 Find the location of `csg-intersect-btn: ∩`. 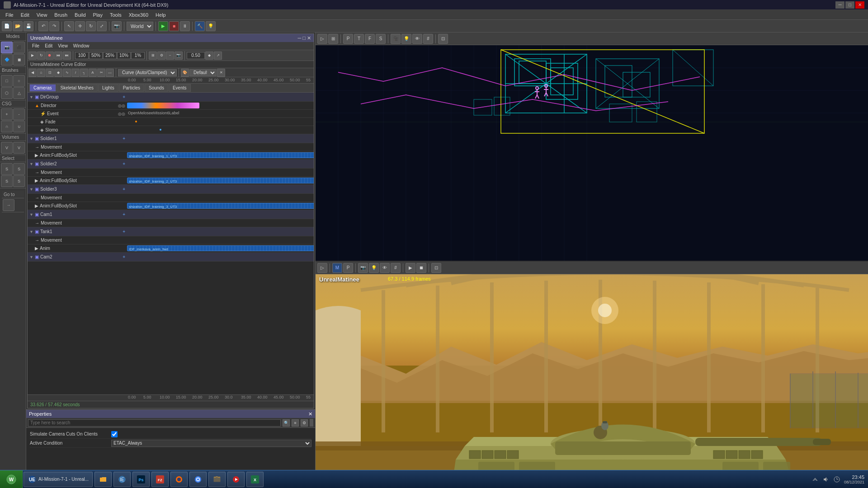

csg-intersect-btn: ∩ is located at coordinates (7, 127).